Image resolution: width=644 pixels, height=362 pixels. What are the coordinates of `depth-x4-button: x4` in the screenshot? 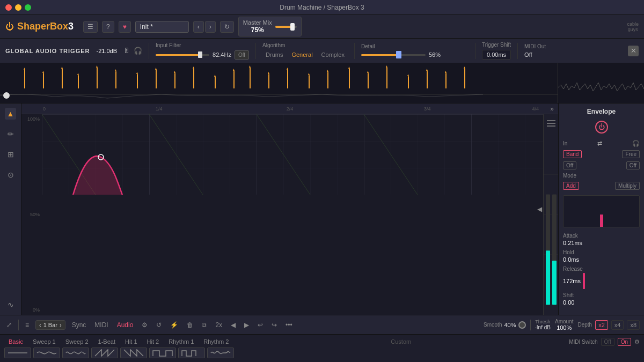 It's located at (618, 325).